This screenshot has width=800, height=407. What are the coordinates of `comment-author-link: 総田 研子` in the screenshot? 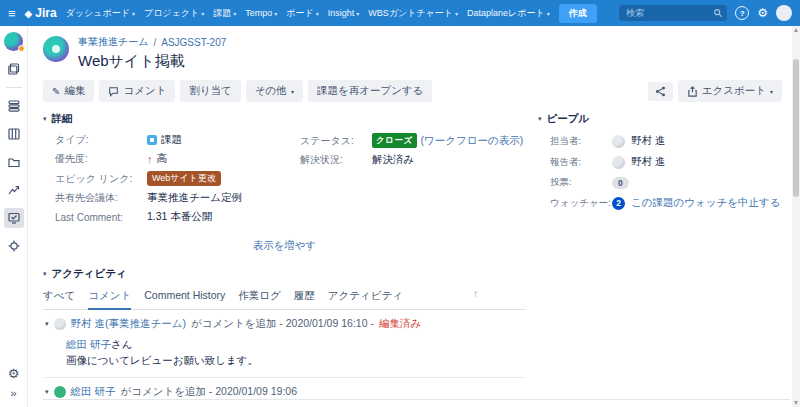 It's located at (94, 392).